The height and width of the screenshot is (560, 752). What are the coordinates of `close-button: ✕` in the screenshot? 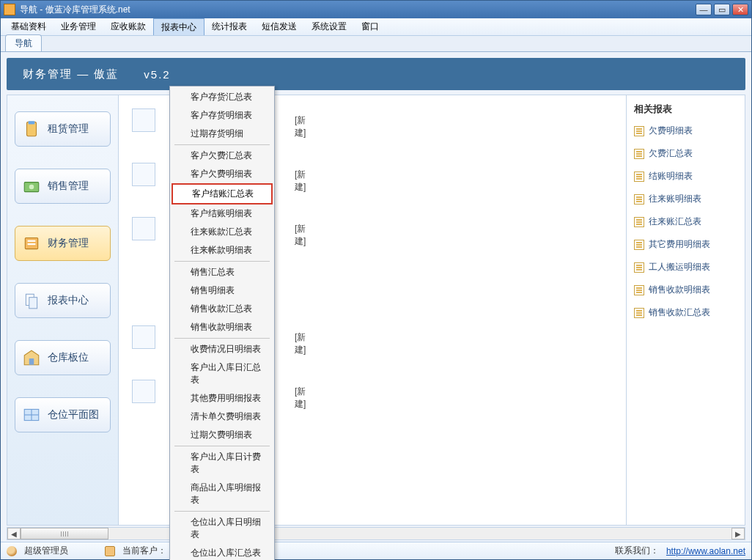 It's located at (740, 10).